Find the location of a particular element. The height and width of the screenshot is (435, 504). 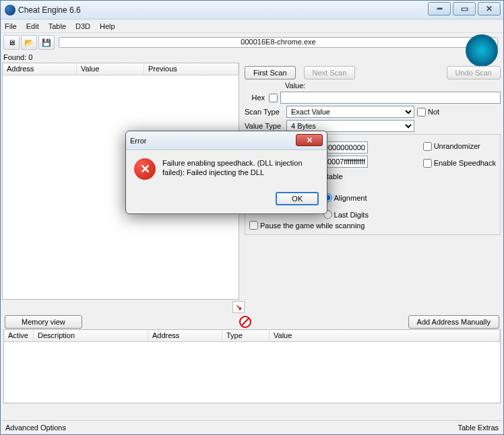

col-previous: Previous is located at coordinates (191, 69).